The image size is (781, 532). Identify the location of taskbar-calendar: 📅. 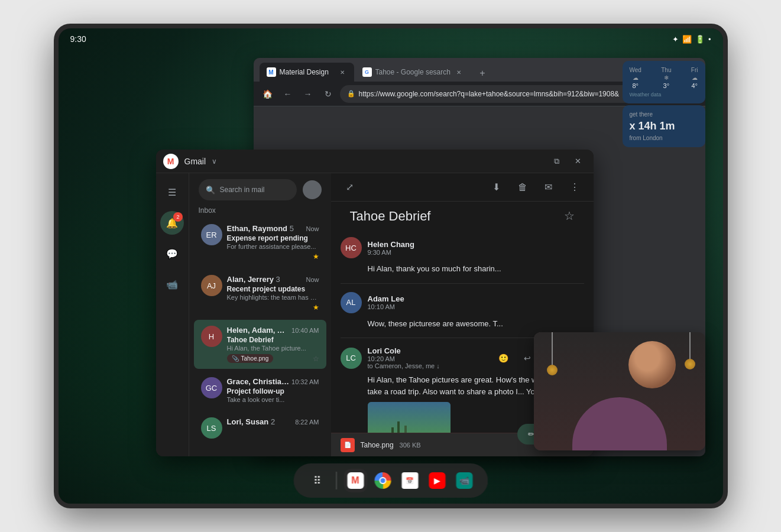
(410, 481).